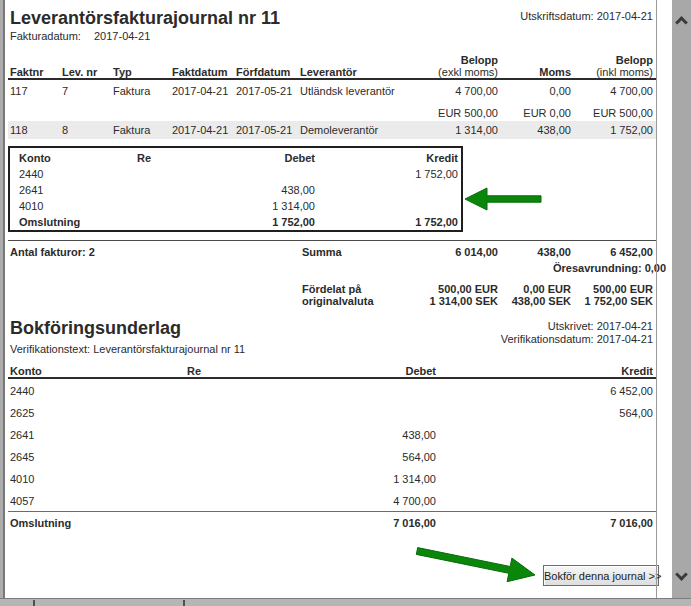 The height and width of the screenshot is (606, 691). I want to click on ledger-printed: Utskrivet: 2017-04-21, so click(600, 326).